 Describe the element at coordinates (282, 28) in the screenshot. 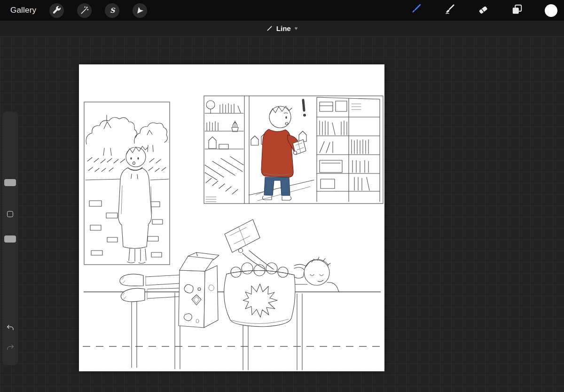

I see `shape-edit-bar: Line ♥` at that location.